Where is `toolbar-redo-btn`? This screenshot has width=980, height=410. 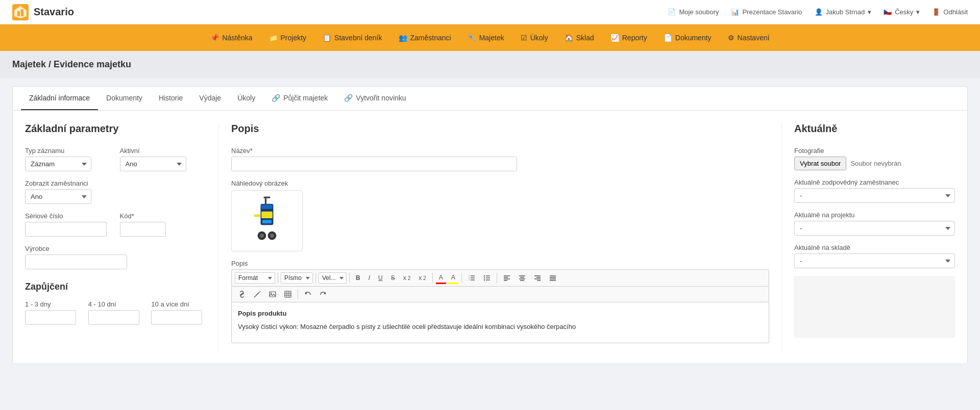 toolbar-redo-btn is located at coordinates (323, 294).